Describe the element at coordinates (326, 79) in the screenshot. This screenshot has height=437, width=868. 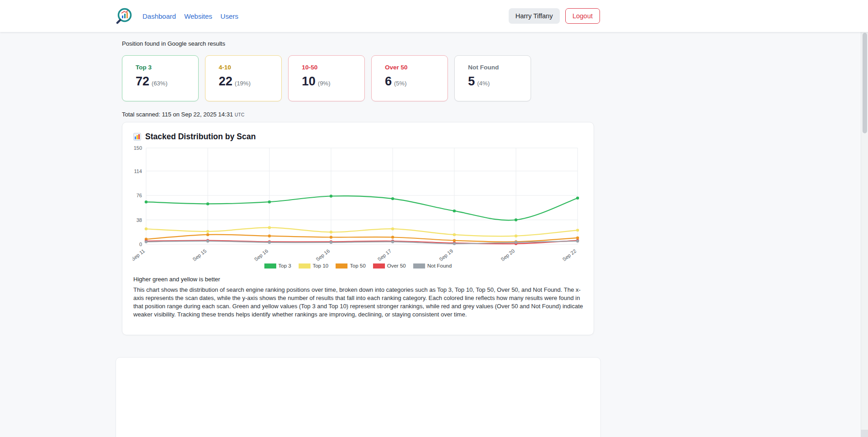
I see `stats-cards-row: Top 3 72(63%) 4-10 22(19%) 10-50 10(9%) …` at that location.